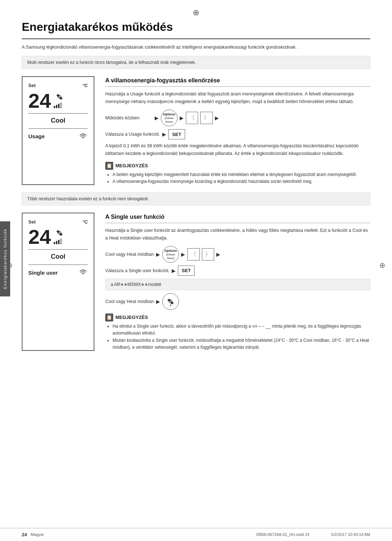  What do you see at coordinates (58, 257) in the screenshot?
I see `device-mode-2: Cool` at bounding box center [58, 257].